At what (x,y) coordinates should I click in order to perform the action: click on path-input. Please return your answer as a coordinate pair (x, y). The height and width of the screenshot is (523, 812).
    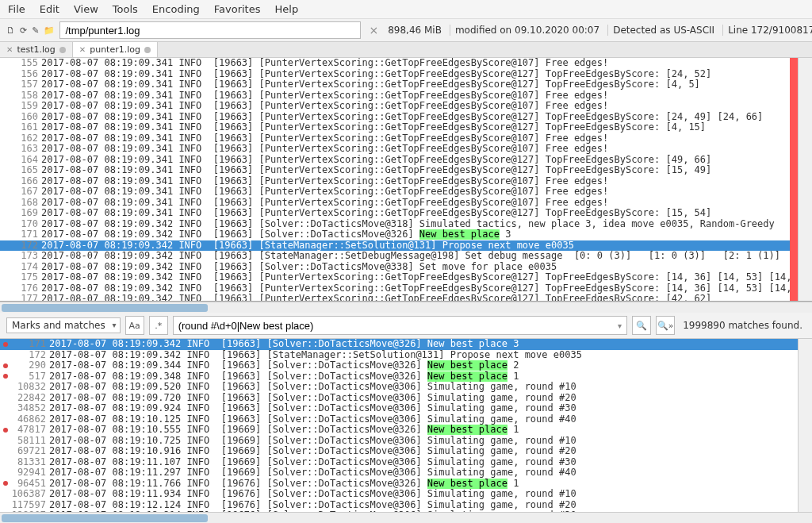
    Looking at the image, I should click on (210, 30).